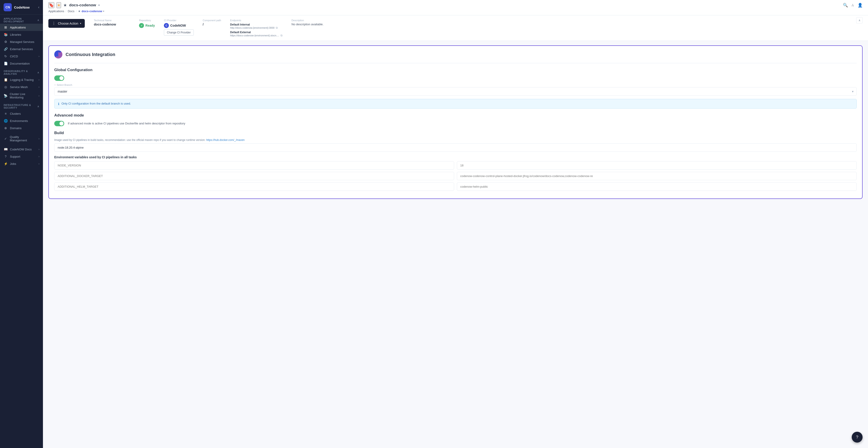 Image resolution: width=868 pixels, height=448 pixels. Describe the element at coordinates (81, 24) in the screenshot. I see `choose-action-arrow-icon: ▾` at that location.